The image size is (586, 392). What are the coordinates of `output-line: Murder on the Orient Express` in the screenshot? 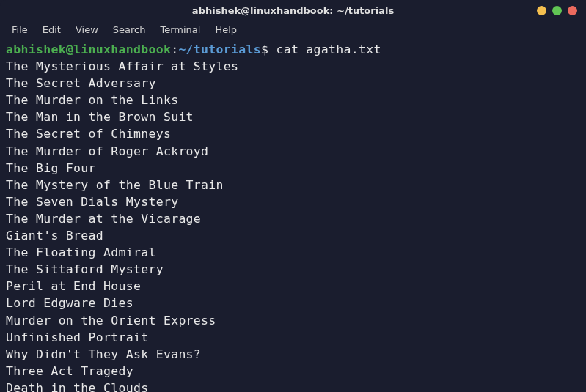 It's located at (293, 321).